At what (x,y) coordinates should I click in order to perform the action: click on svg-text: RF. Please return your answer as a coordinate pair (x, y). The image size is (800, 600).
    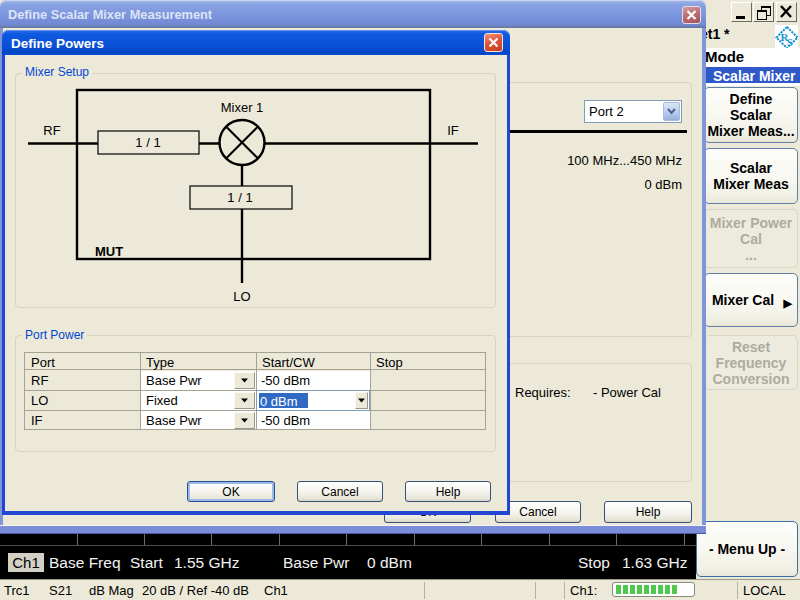
    Looking at the image, I should click on (52, 130).